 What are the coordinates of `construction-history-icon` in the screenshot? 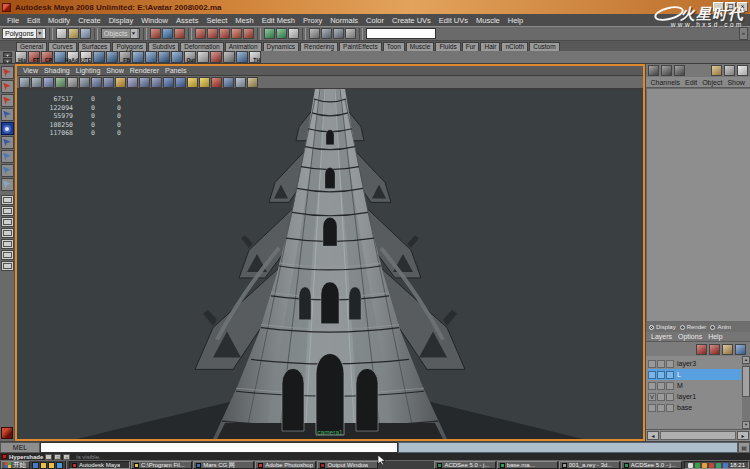 It's located at (294, 34).